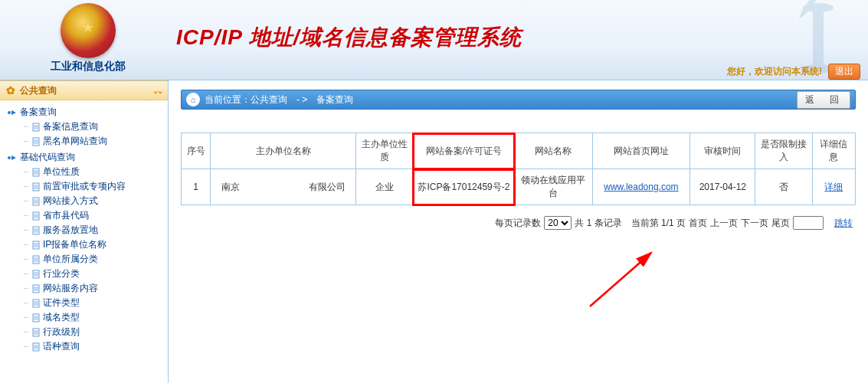  What do you see at coordinates (92, 288) in the screenshot?
I see `tree-item: ┈网站服务内容` at bounding box center [92, 288].